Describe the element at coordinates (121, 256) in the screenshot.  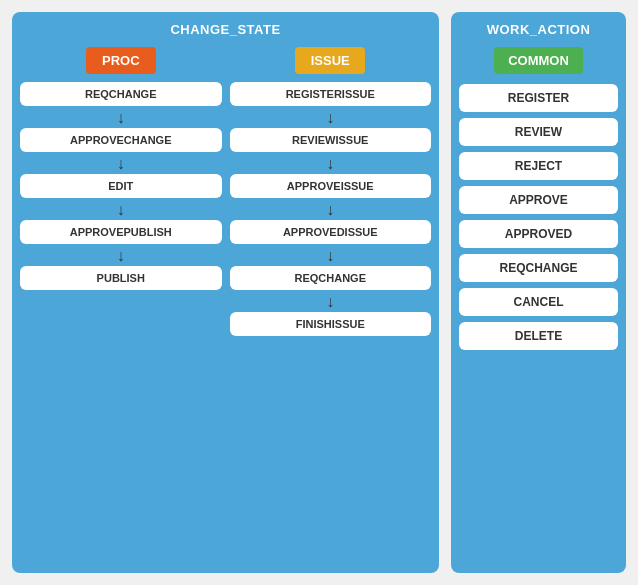
I see `arrow-down-3: ↓` at that location.